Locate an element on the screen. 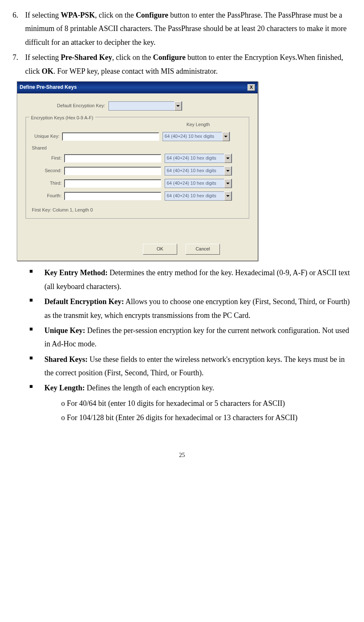  third-key-label: Third: is located at coordinates (51, 183).